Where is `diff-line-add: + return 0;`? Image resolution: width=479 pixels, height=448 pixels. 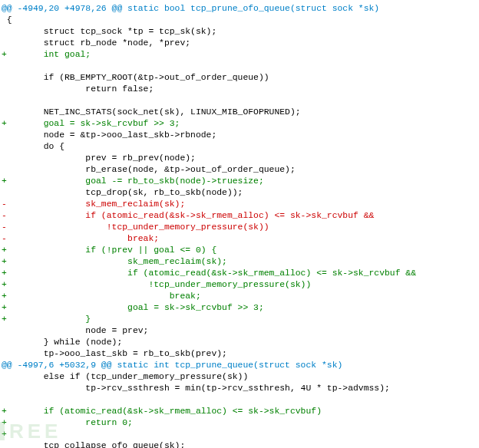 diff-line-add: + return 0; is located at coordinates (68, 423).